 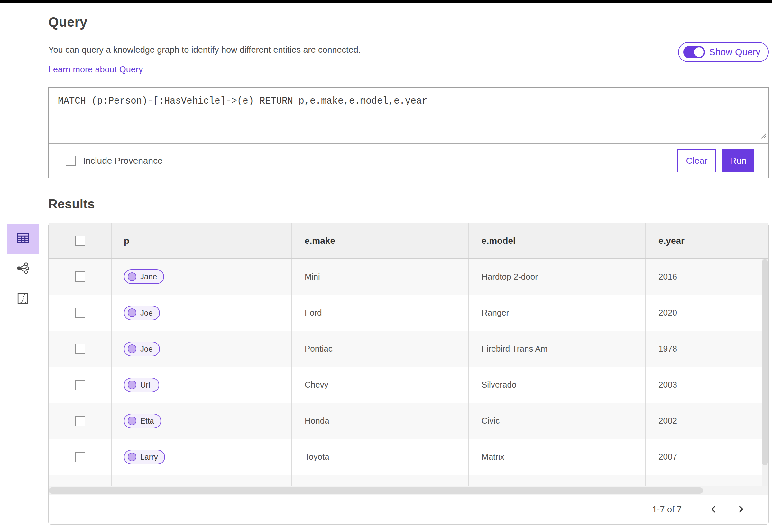 What do you see at coordinates (317, 457) in the screenshot?
I see `make-value: Toyota` at bounding box center [317, 457].